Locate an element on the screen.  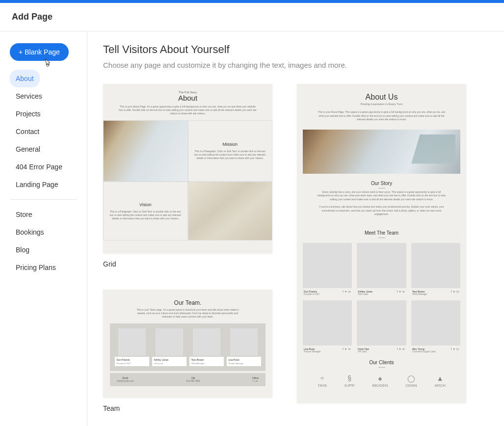
grid-body: This is your About Page. It's a great op… is located at coordinates (187, 110).